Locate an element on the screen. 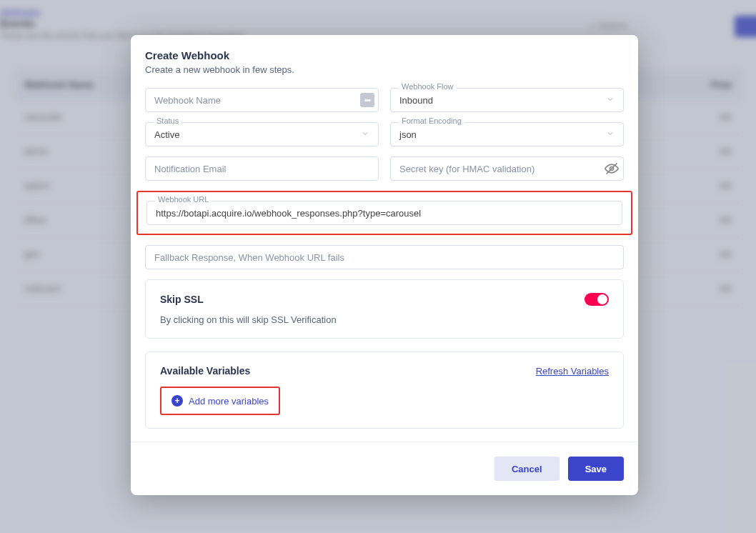 This screenshot has width=756, height=533. webhook-url-input is located at coordinates (384, 213).